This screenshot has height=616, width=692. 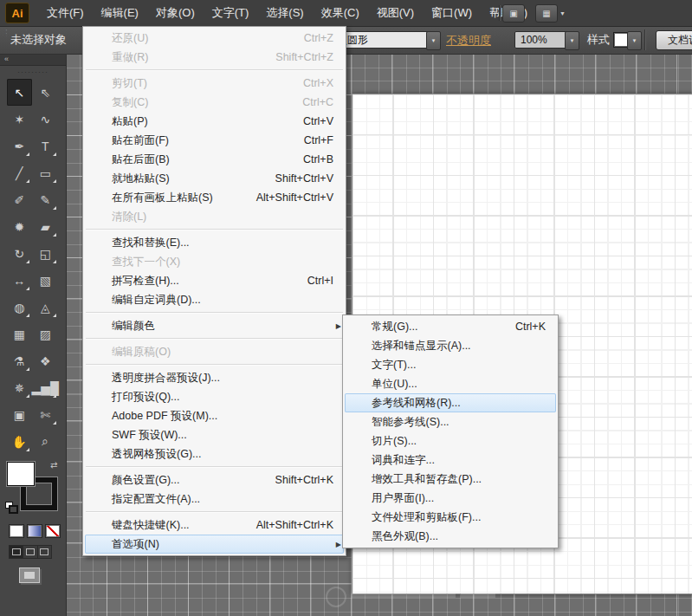 What do you see at coordinates (450, 498) in the screenshot?
I see `menu-item: 用户界面(I)...` at bounding box center [450, 498].